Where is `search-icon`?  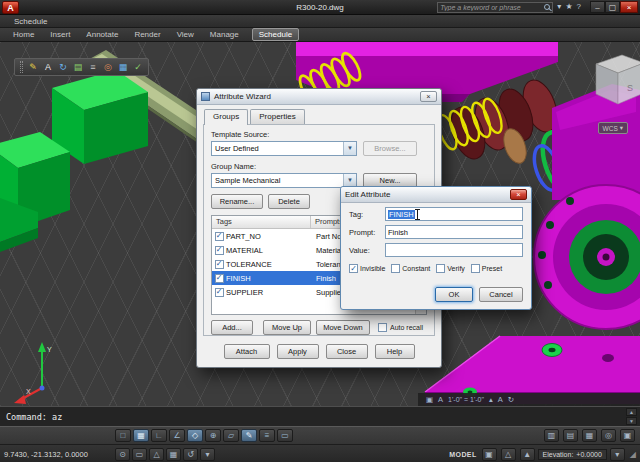
search-icon is located at coordinates (547, 7).